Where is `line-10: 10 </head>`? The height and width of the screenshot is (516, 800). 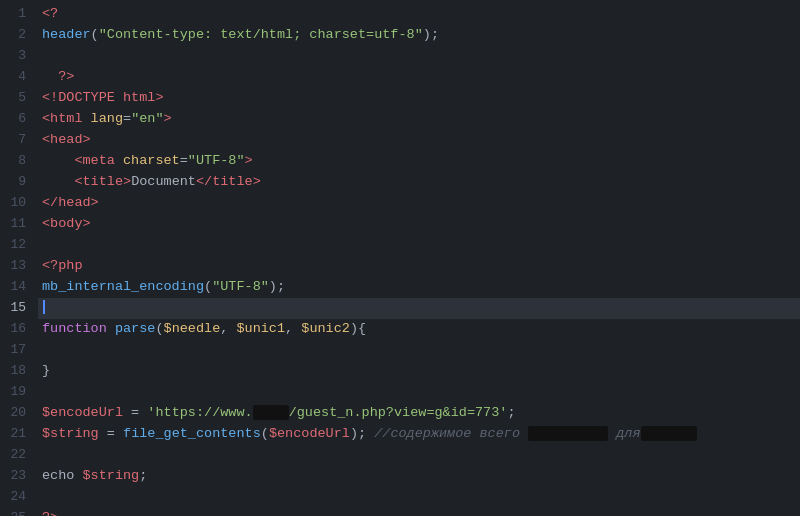 line-10: 10 </head> is located at coordinates (400, 204).